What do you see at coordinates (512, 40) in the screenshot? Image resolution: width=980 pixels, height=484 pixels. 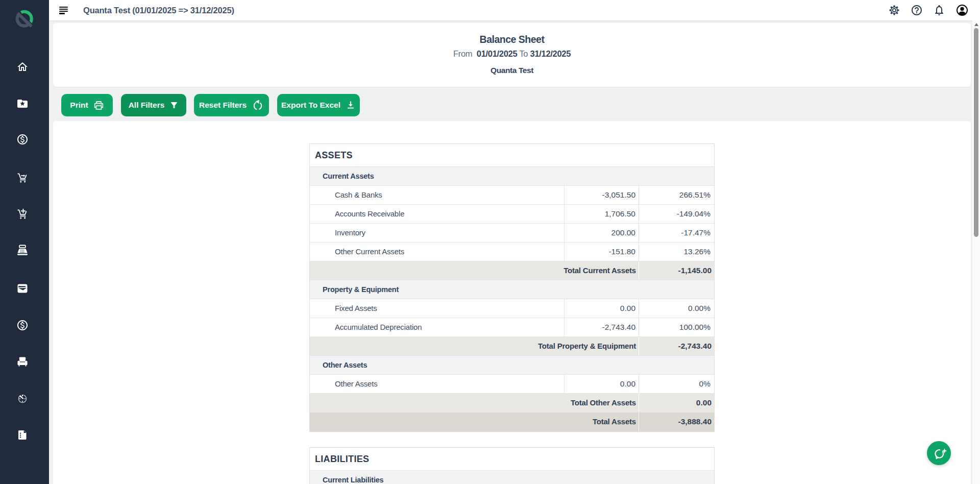 I see `report-title: Balance Sheet` at bounding box center [512, 40].